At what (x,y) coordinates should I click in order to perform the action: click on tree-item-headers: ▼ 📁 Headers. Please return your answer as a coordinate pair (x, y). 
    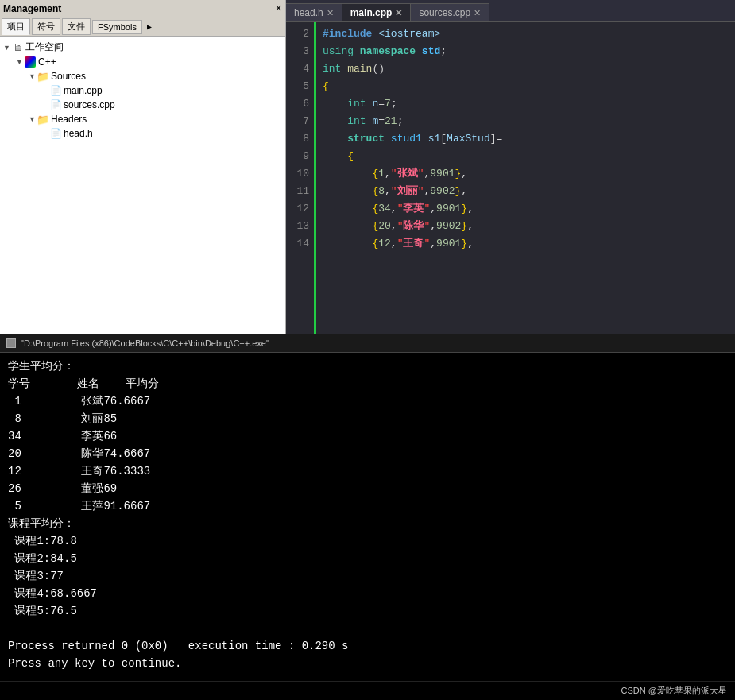
    Looking at the image, I should click on (143, 119).